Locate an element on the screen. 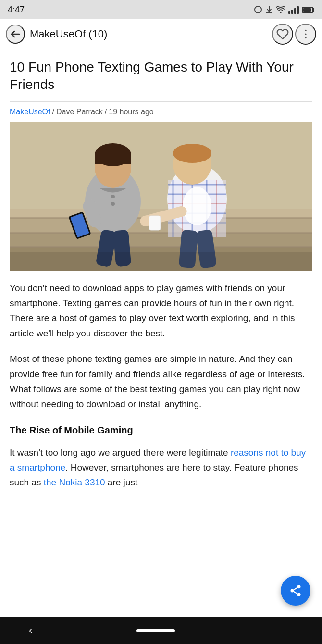 This screenshot has height=644, width=322. status-bar: 4:47 is located at coordinates (161, 10).